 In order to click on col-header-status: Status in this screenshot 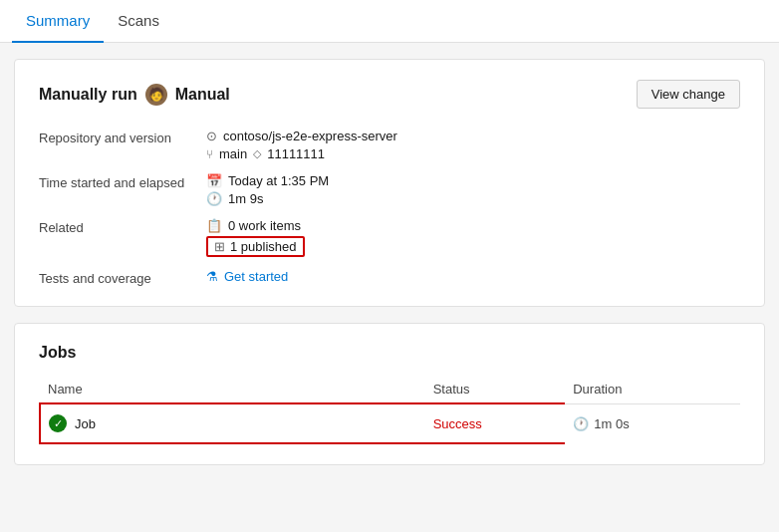, I will do `click(496, 390)`.